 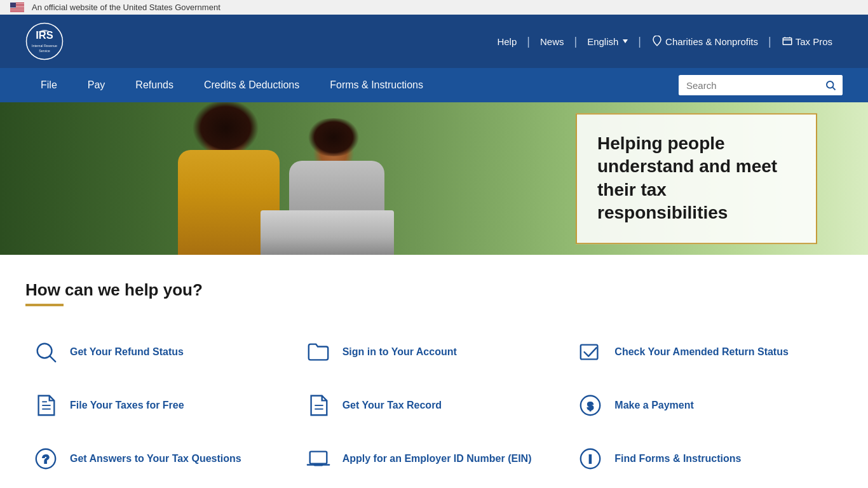 What do you see at coordinates (232, 85) in the screenshot?
I see `main-nav-items: File Pay Refunds Credits & Deductions Fo…` at bounding box center [232, 85].